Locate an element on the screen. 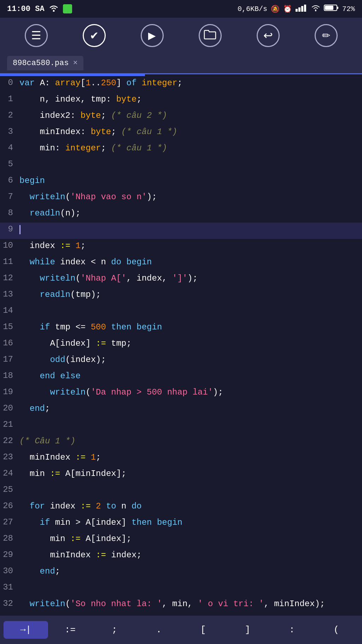  line-number: 28 is located at coordinates (10, 538).